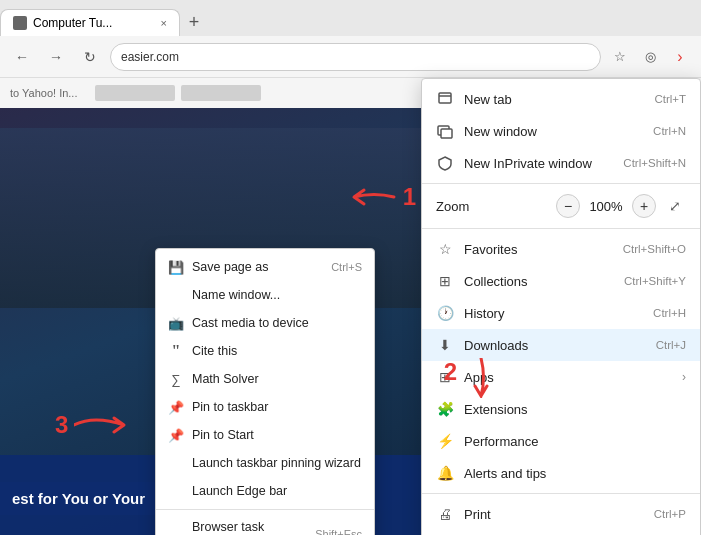 This screenshot has height=535, width=701. I want to click on print-icon: 🖨, so click(445, 514).